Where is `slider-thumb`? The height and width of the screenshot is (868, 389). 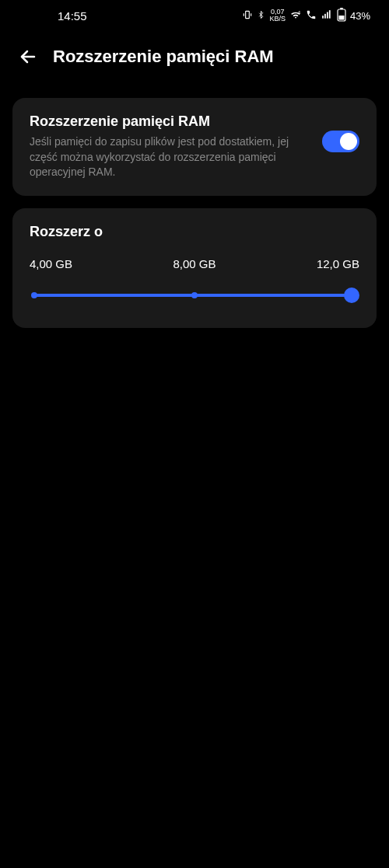
slider-thumb is located at coordinates (352, 295).